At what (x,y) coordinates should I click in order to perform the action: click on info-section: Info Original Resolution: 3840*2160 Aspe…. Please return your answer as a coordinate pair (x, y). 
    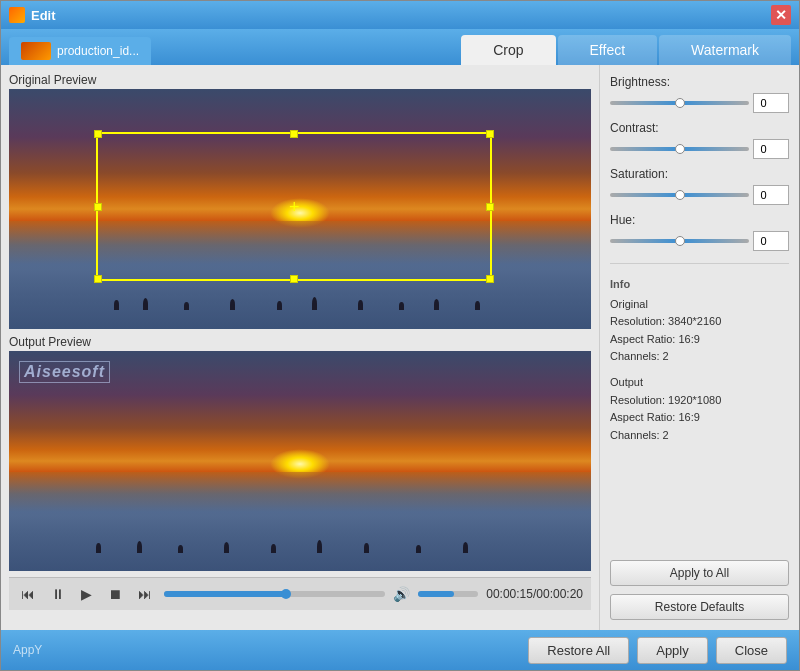
    Looking at the image, I should click on (700, 364).